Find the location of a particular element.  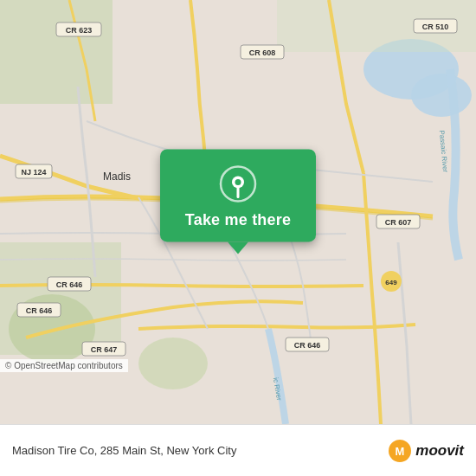

take-me-there-button: Take me there is located at coordinates (238, 220).